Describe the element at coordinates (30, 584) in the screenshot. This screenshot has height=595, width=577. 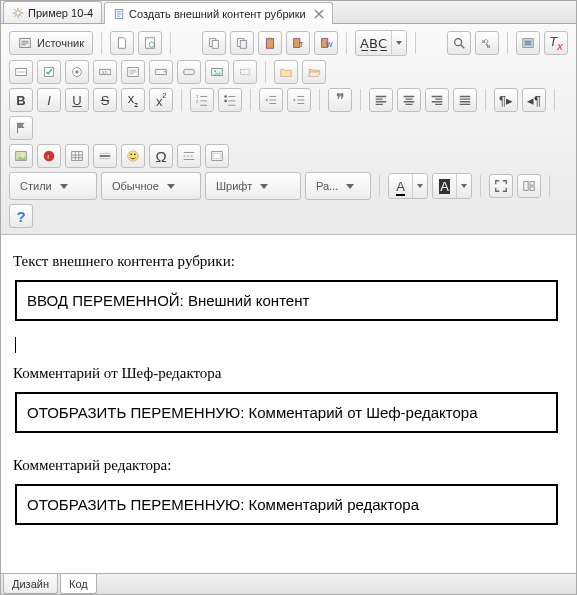
I see `design-tab: Дизайн` at that location.